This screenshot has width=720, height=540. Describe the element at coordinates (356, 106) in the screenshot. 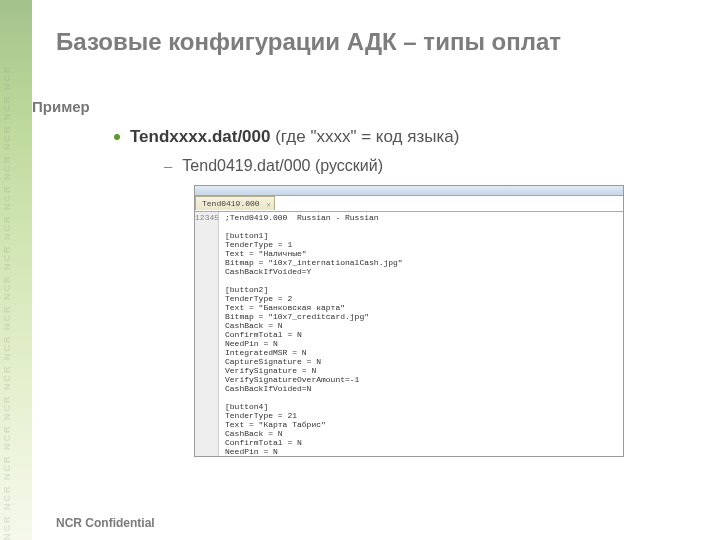

I see `section-label: Пример` at that location.